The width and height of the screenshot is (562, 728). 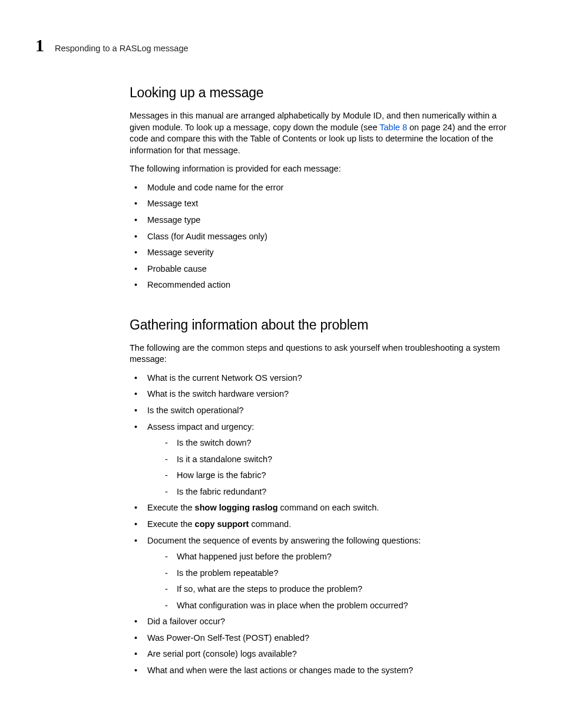 What do you see at coordinates (281, 45) in the screenshot?
I see `page-header: 1 Responding to a RASLog message` at bounding box center [281, 45].